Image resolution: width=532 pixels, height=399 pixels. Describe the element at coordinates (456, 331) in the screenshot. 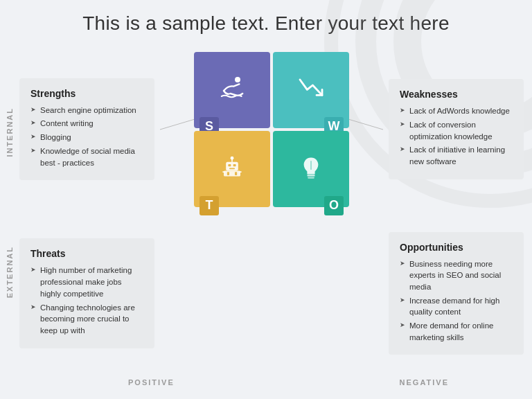

I see `opportunities-item-3: More demand for online marketing skills` at that location.